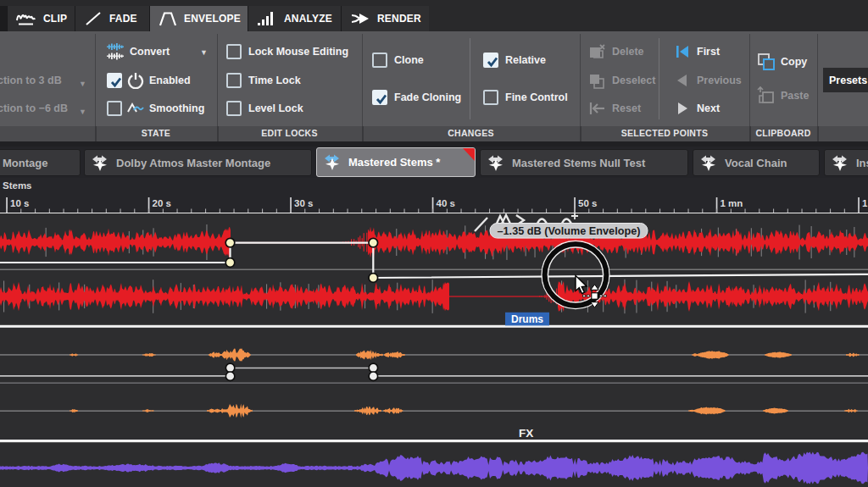 The image size is (868, 487). What do you see at coordinates (526, 434) in the screenshot?
I see `svg-text: FX` at bounding box center [526, 434].